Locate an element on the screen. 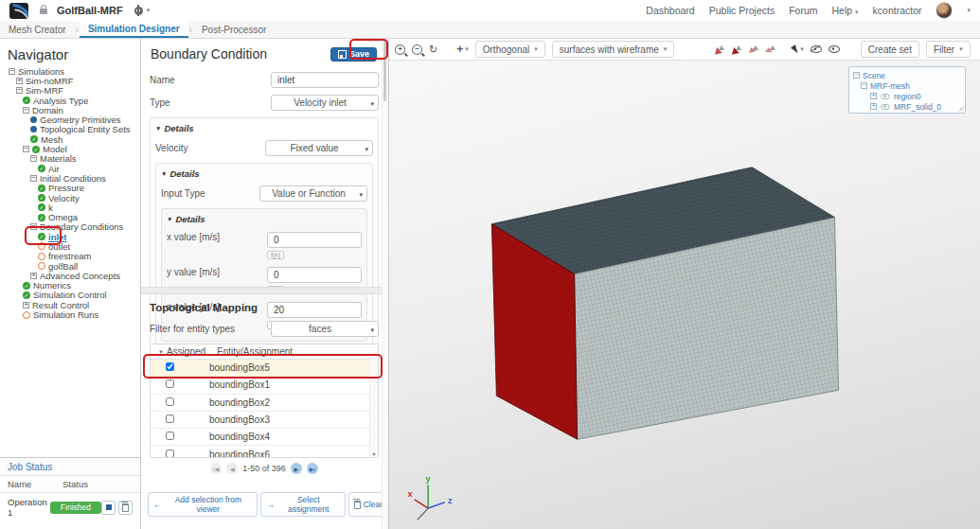  table-row: boundingBox1 is located at coordinates (264, 385).